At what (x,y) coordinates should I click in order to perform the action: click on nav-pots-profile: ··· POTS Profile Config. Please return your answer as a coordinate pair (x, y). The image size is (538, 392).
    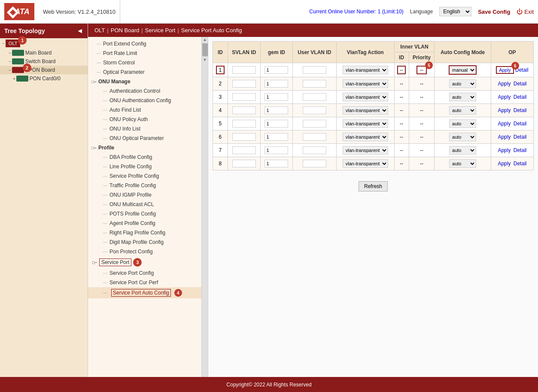
    Looking at the image, I should click on (145, 214).